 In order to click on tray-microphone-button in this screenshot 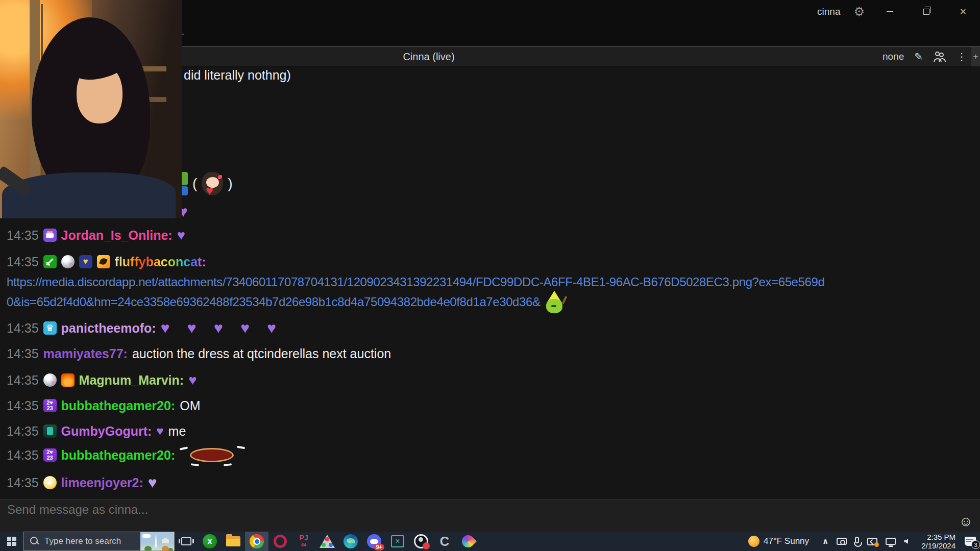, I will do `click(857, 541)`.